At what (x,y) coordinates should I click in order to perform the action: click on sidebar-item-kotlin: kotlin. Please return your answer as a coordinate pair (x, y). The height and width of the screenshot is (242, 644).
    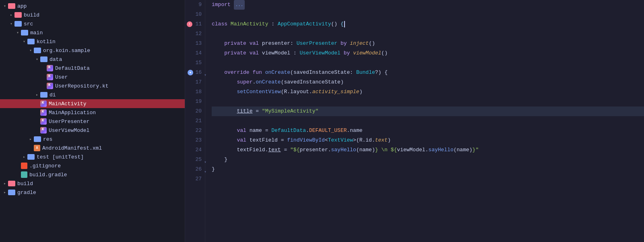
    Looking at the image, I should click on (93, 42).